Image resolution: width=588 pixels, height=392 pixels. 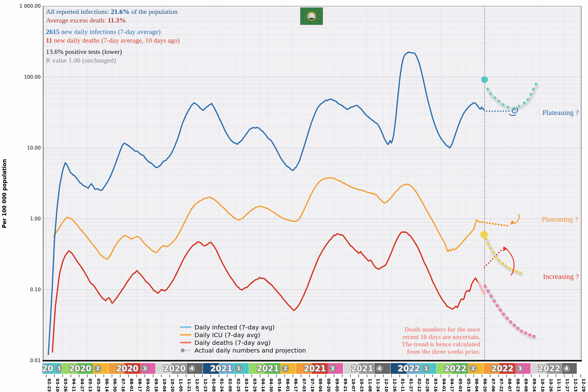 I want to click on icu-line-swatch, so click(x=186, y=335).